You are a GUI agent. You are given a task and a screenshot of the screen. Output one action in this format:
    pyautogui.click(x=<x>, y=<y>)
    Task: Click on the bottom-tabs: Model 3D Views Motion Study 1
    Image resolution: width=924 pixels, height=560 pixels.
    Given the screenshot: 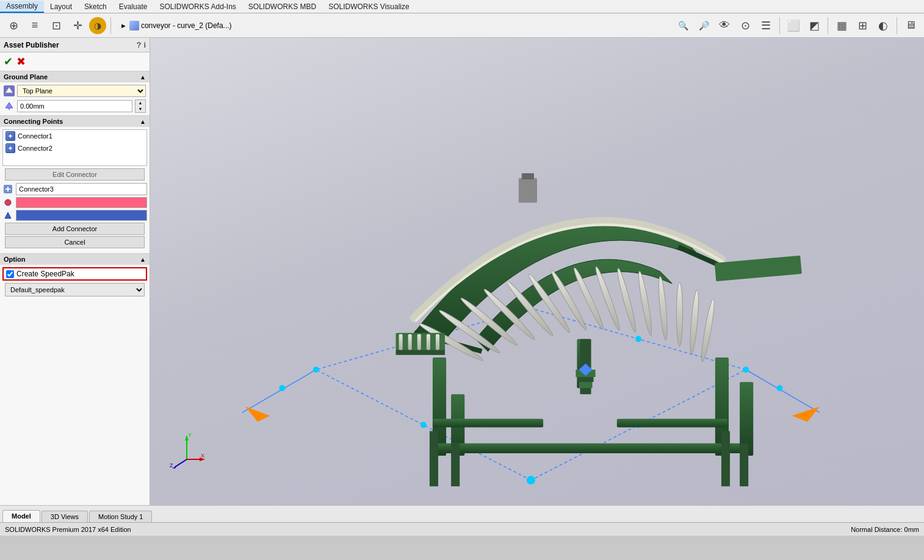 What is the action you would take?
    pyautogui.click(x=462, y=514)
    